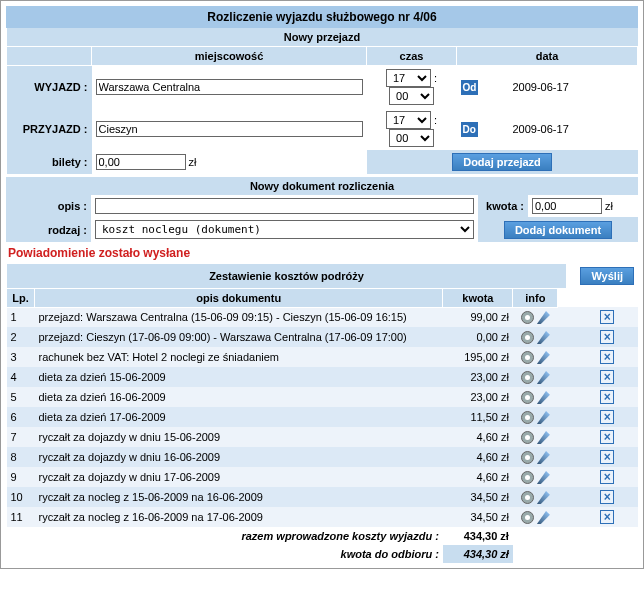  What do you see at coordinates (322, 38) in the screenshot?
I see `section-przejazd: Nowy przejazd` at bounding box center [322, 38].